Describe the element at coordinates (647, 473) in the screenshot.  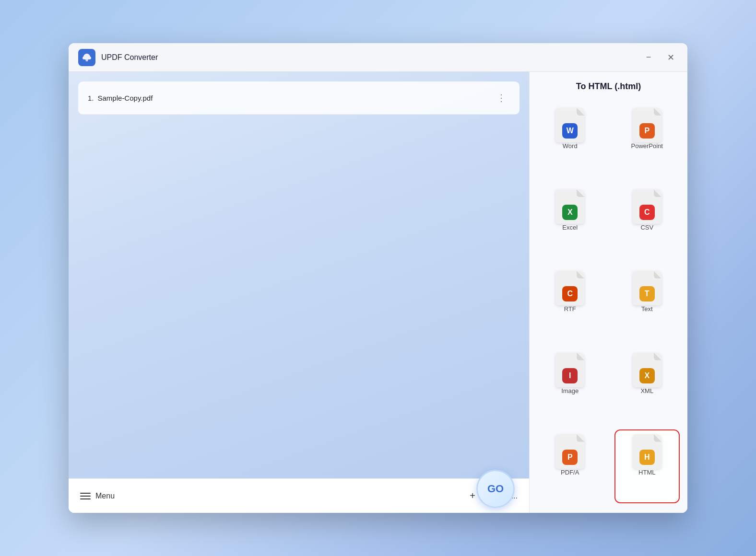
I see `format-label-html: HTML` at that location.